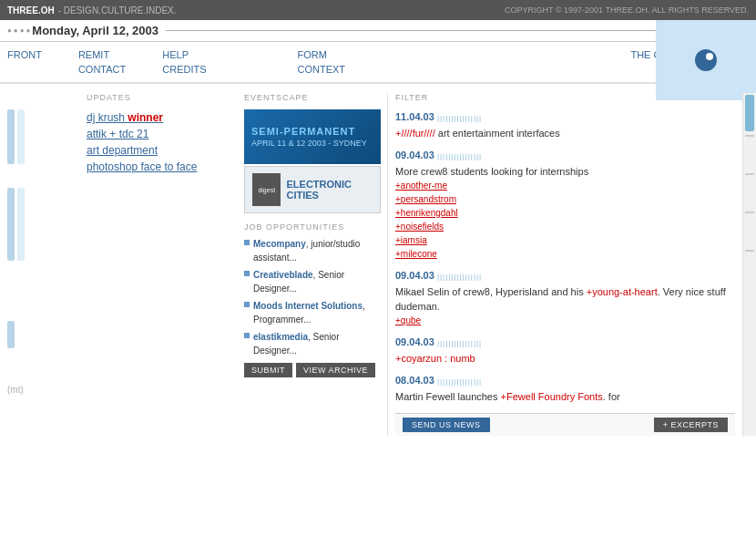 The width and height of the screenshot is (756, 547). Describe the element at coordinates (20, 31) in the screenshot. I see `dots-icon: ●●●●` at that location.